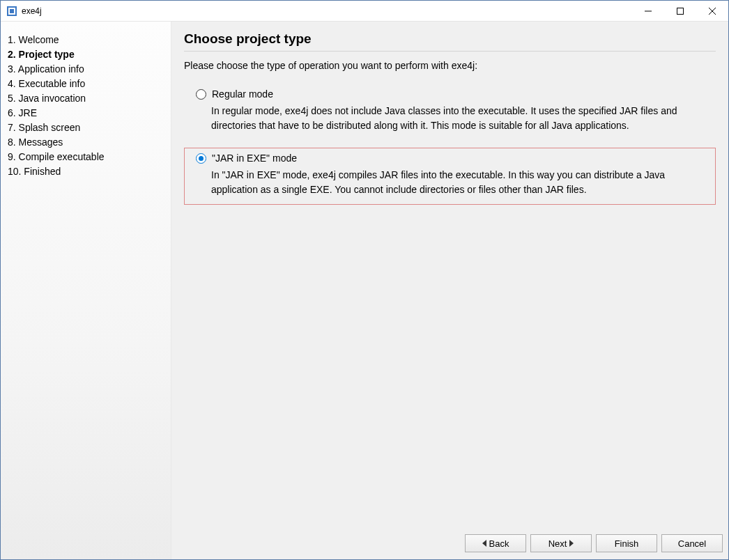 The image size is (729, 560). I want to click on cancel-button: Cancel, so click(692, 543).